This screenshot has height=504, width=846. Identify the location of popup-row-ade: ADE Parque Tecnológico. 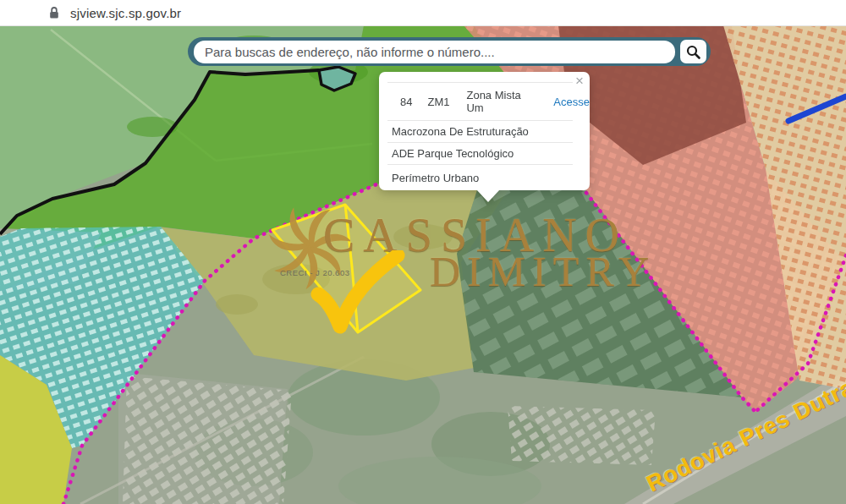
(484, 154).